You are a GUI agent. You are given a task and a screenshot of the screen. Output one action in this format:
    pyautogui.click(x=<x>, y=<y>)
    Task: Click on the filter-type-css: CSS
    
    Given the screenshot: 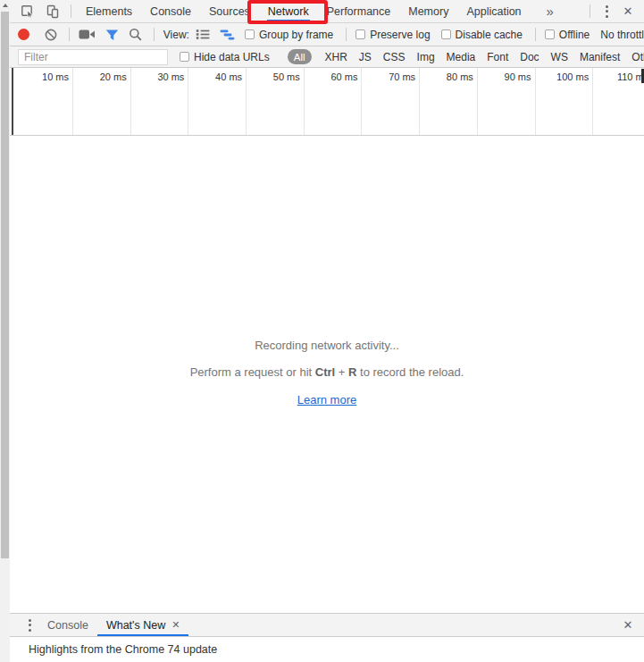 What is the action you would take?
    pyautogui.click(x=395, y=57)
    